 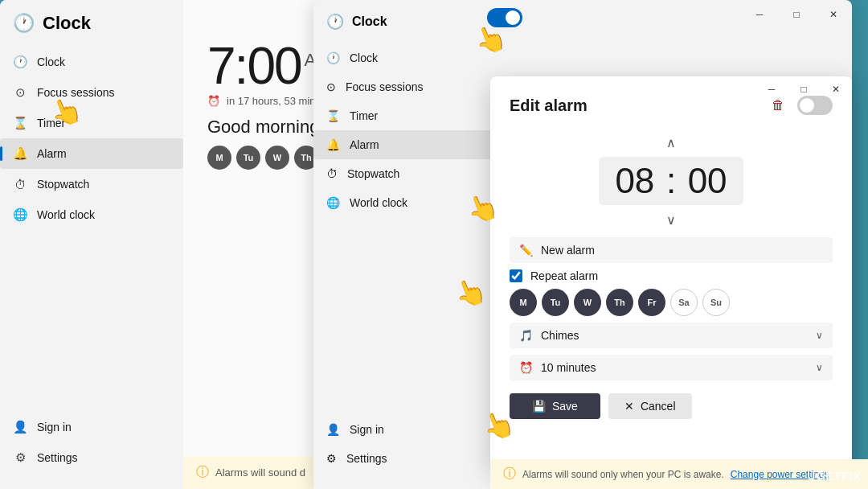 I want to click on bg-nav-focus: ⊙ Focus sessions, so click(x=92, y=92).